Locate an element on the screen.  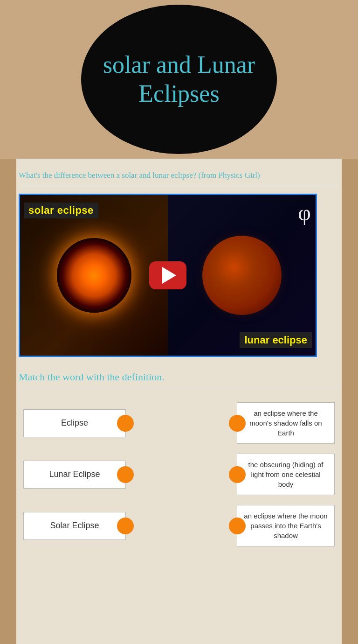
right-texture is located at coordinates (350, 401).